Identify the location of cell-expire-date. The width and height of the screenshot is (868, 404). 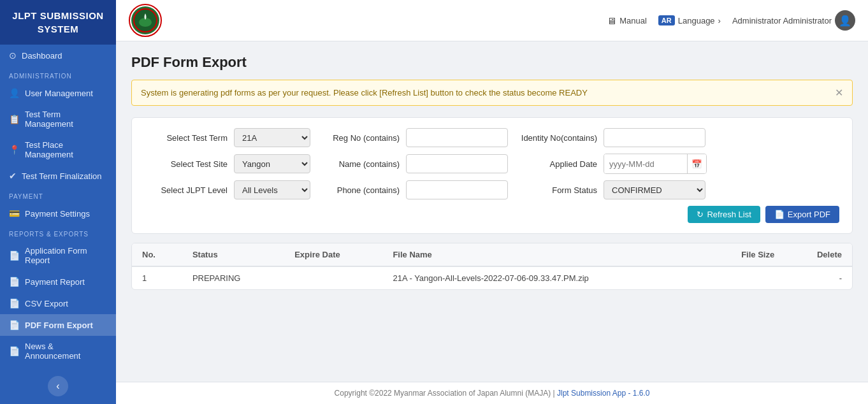
(333, 278).